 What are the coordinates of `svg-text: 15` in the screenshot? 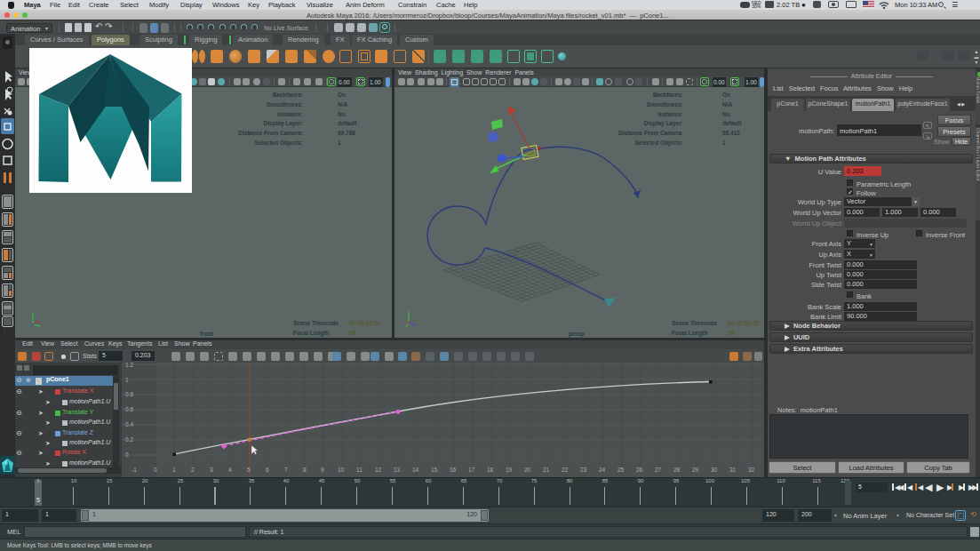 It's located at (434, 469).